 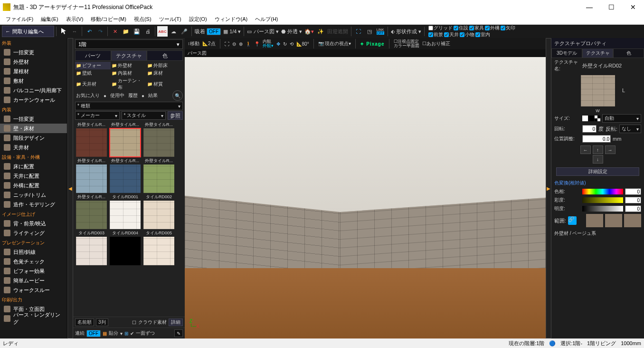 What do you see at coordinates (359, 31) in the screenshot?
I see `screen-select-icon: ⛶` at bounding box center [359, 31].